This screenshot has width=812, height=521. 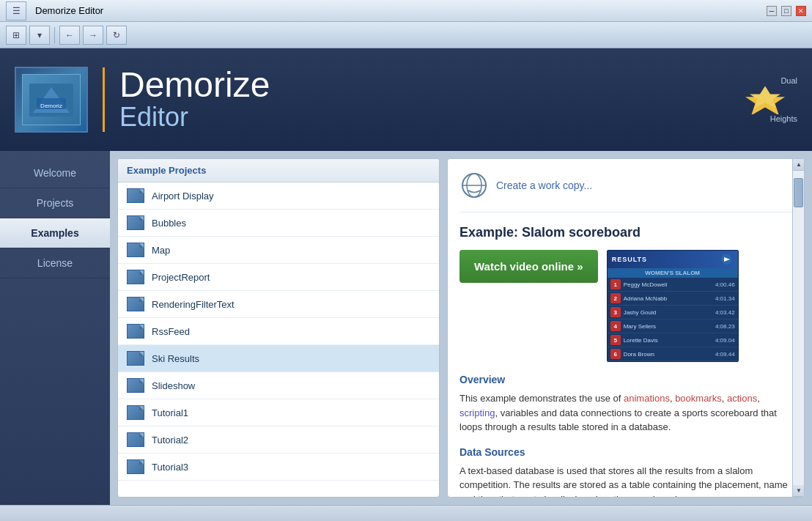 What do you see at coordinates (616, 284) in the screenshot?
I see `ski-position: 1` at bounding box center [616, 284].